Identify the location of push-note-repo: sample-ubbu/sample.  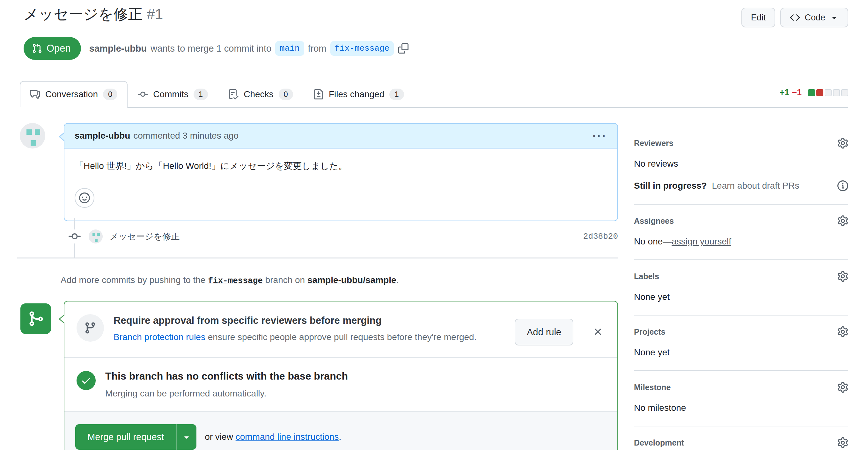
(352, 280).